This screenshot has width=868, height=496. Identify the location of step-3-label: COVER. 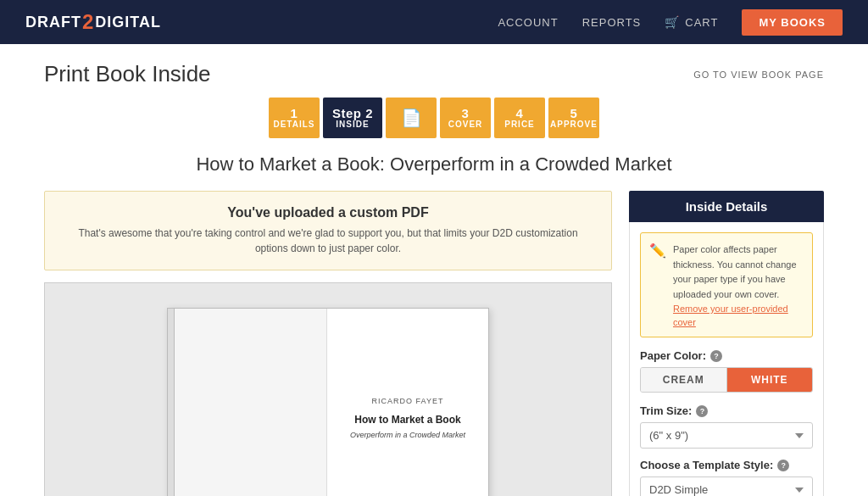
(466, 124).